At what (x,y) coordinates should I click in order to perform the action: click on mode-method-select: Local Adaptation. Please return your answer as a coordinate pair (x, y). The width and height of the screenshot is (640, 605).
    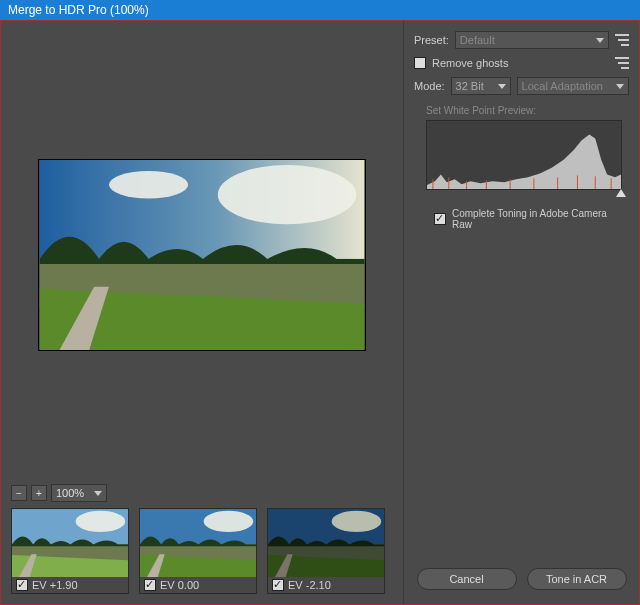
    Looking at the image, I should click on (573, 86).